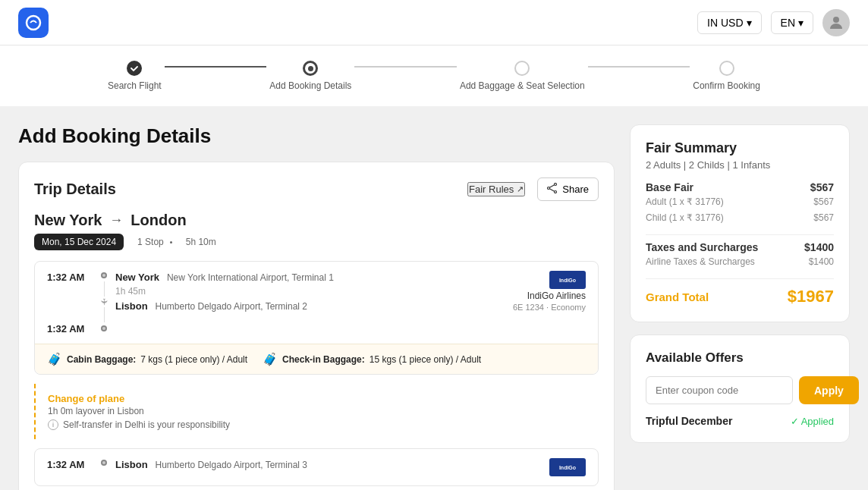  What do you see at coordinates (102, 360) in the screenshot?
I see `cabin-baggage-label: Cabin Baggage:` at bounding box center [102, 360].